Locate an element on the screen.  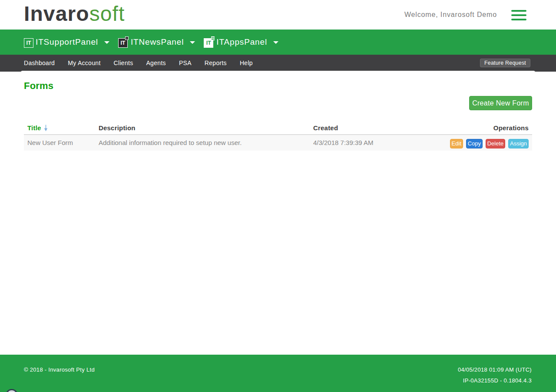
panel-bar: IT ITSupportPanel IT ITNewsPanel IT ITAp… is located at coordinates (278, 42).